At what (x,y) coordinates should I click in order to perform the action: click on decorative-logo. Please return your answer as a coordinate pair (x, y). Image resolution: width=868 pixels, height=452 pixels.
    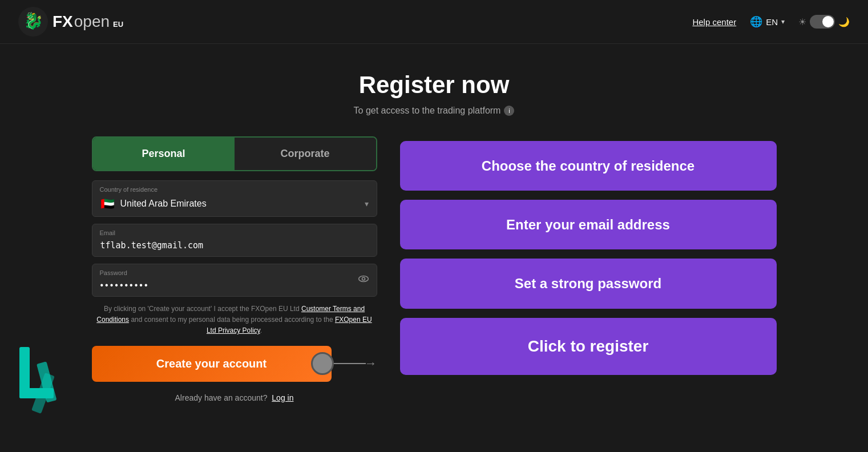
    Looking at the image, I should click on (45, 380).